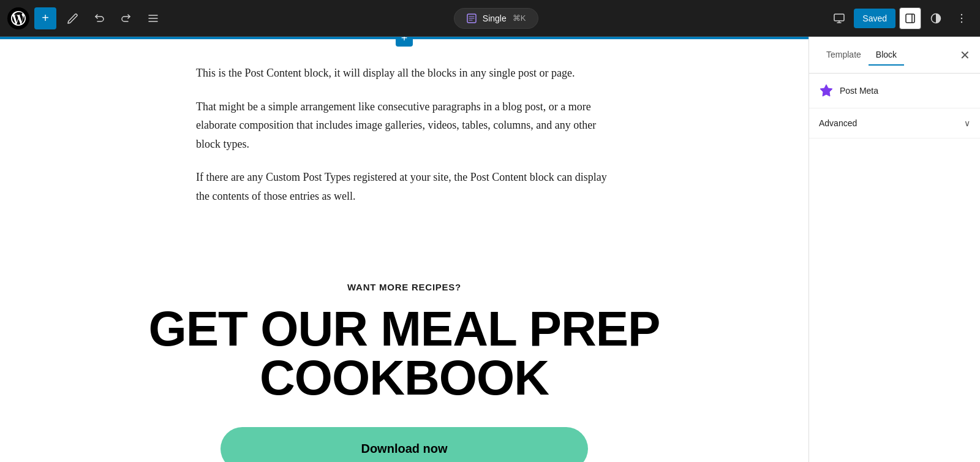 The image size is (980, 462). I want to click on post-meta-icon, so click(826, 91).